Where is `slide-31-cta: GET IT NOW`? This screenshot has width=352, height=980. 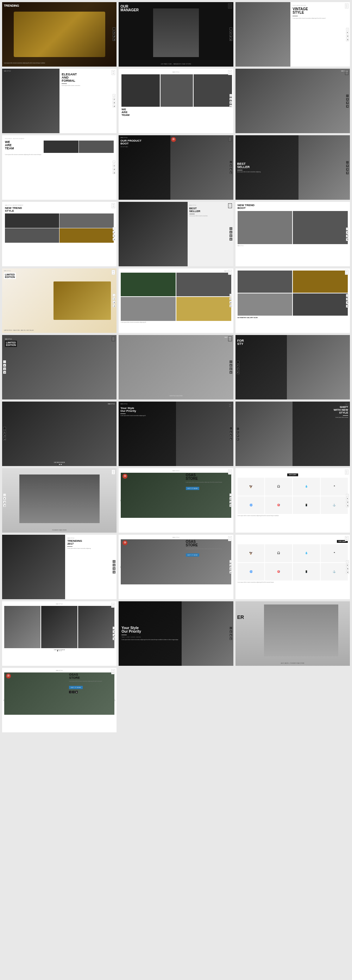 slide-31-cta: GET IT NOW is located at coordinates (76, 687).